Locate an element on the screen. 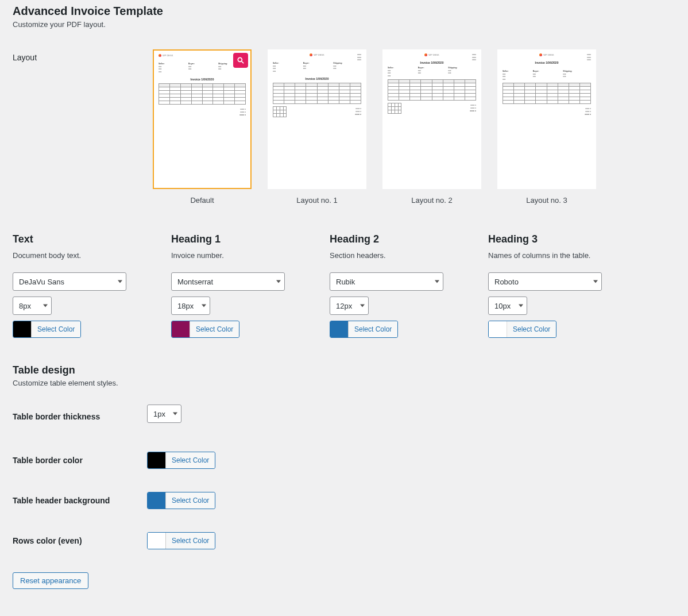  typography-block-2: Heading 2 Section headers. Rubik 12px Se… is located at coordinates (386, 286).